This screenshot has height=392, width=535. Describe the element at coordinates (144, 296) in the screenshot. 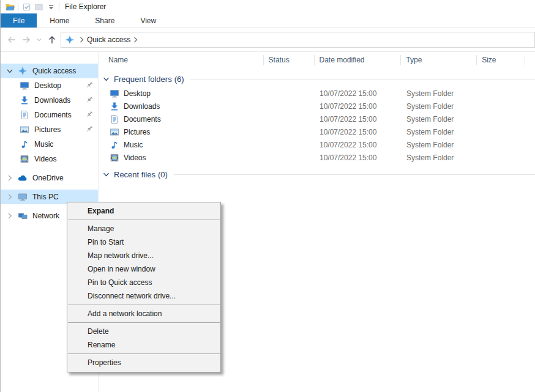

I see `menu-item-disconnect-network-drive: Disconnect network drive...` at that location.